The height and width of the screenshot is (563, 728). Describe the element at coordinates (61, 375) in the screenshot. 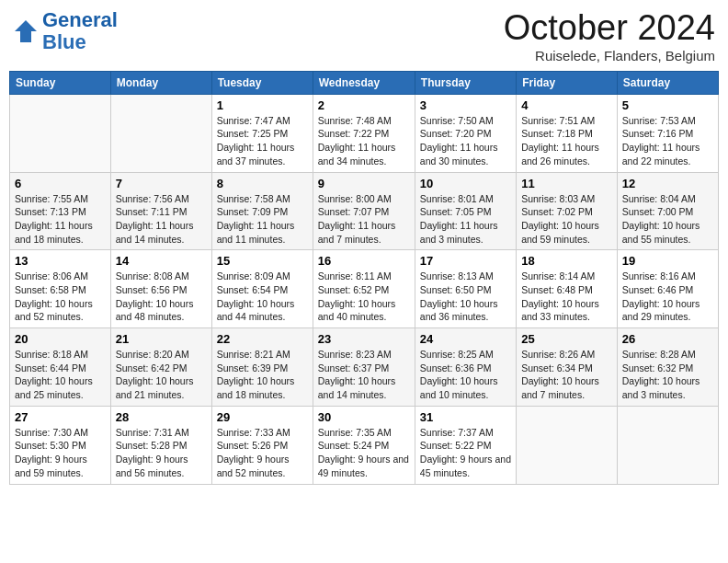

I see `day-info: Sunrise: 8:18 AM Sunset: 6:44 PM Dayligh…` at that location.